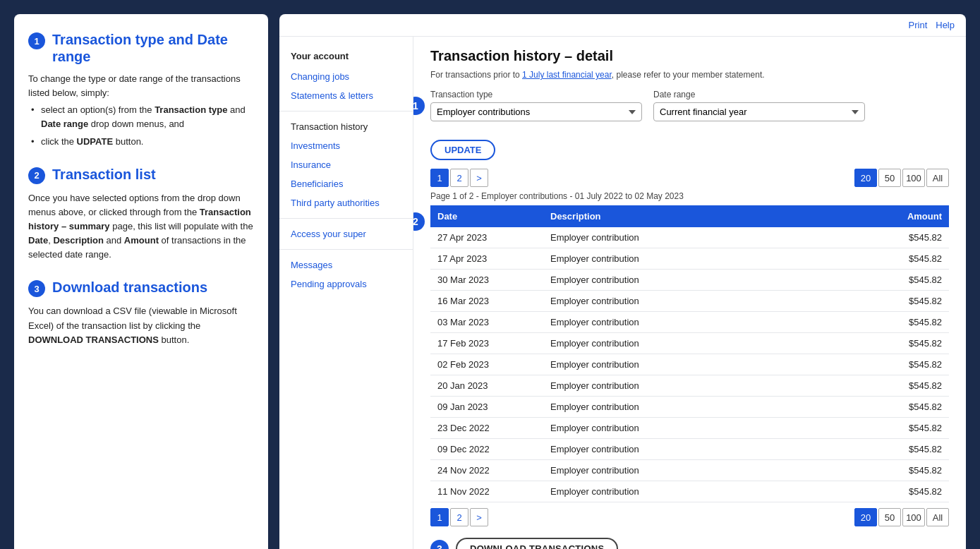 The image size is (980, 549). Describe the element at coordinates (690, 450) in the screenshot. I see `table-row: 09 Dec 2022Employer contribution$545.82` at that location.